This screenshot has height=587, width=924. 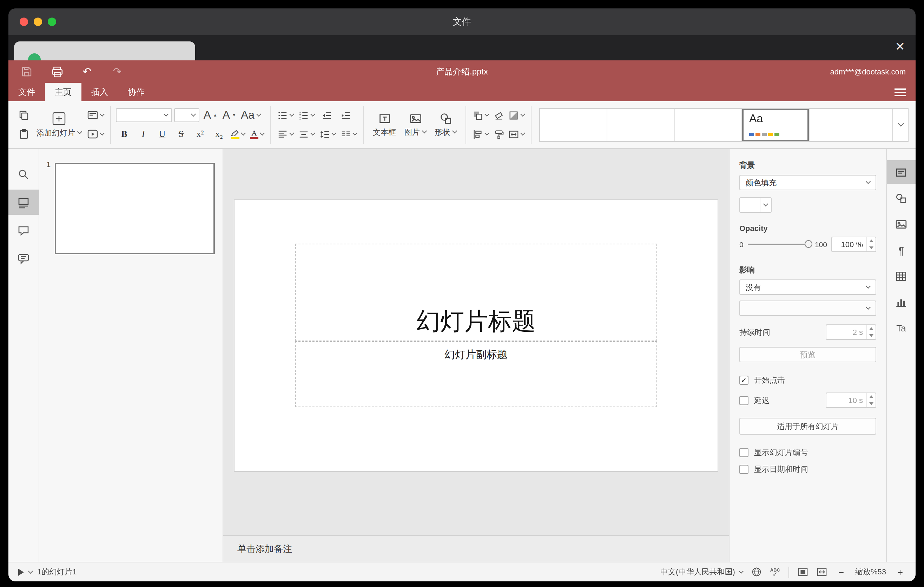 What do you see at coordinates (257, 134) in the screenshot?
I see `font-color-button: A` at bounding box center [257, 134].